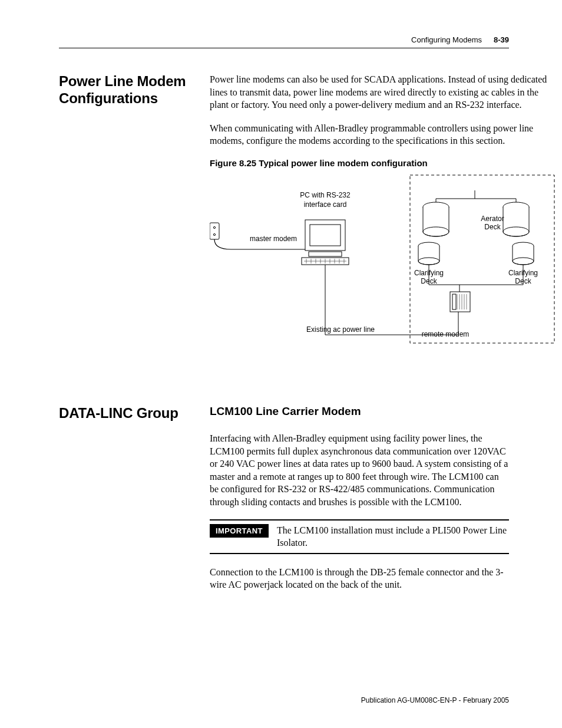 The width and height of the screenshot is (562, 728). I want to click on label-aerator-1: Aerator, so click(492, 219).